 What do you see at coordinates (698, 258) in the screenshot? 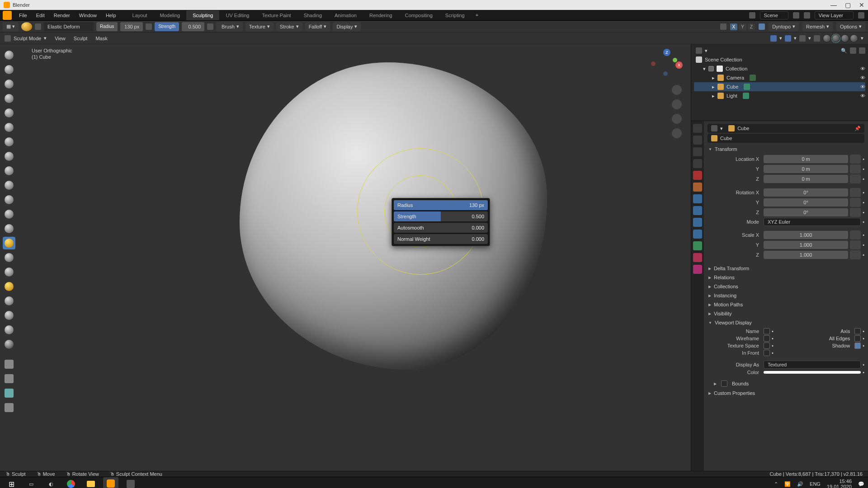
I see `tab-material` at bounding box center [698, 258].